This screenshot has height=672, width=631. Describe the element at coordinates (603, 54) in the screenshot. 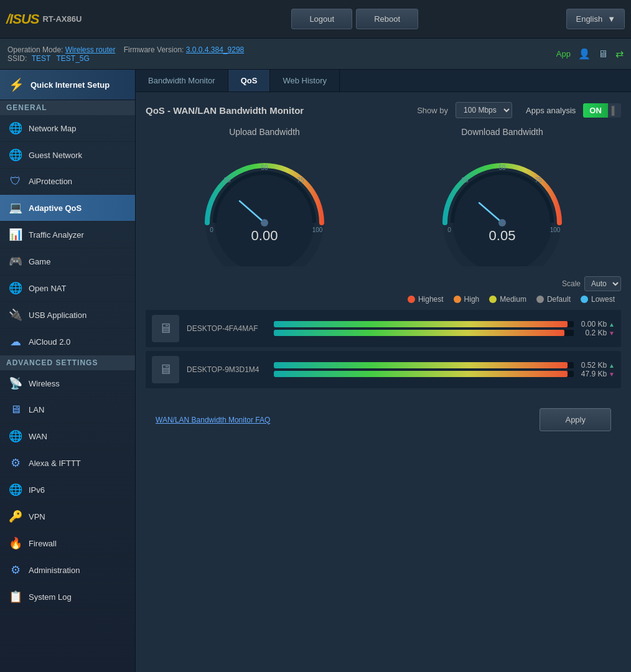

I see `monitor-icon: 🖥` at that location.